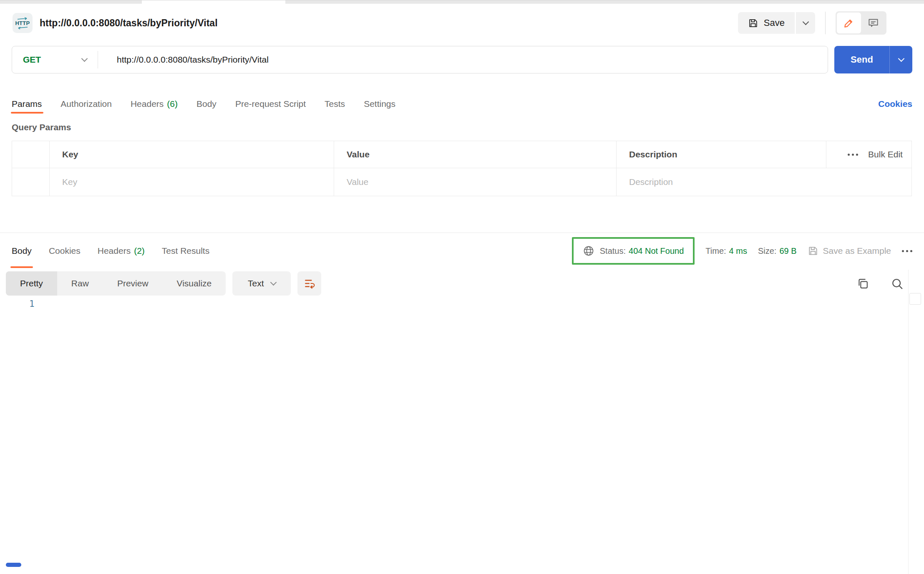 The image size is (924, 574). What do you see at coordinates (128, 23) in the screenshot?
I see `page-title: http://0.0.0.0:8080/tasks/byPriority/Vit…` at bounding box center [128, 23].